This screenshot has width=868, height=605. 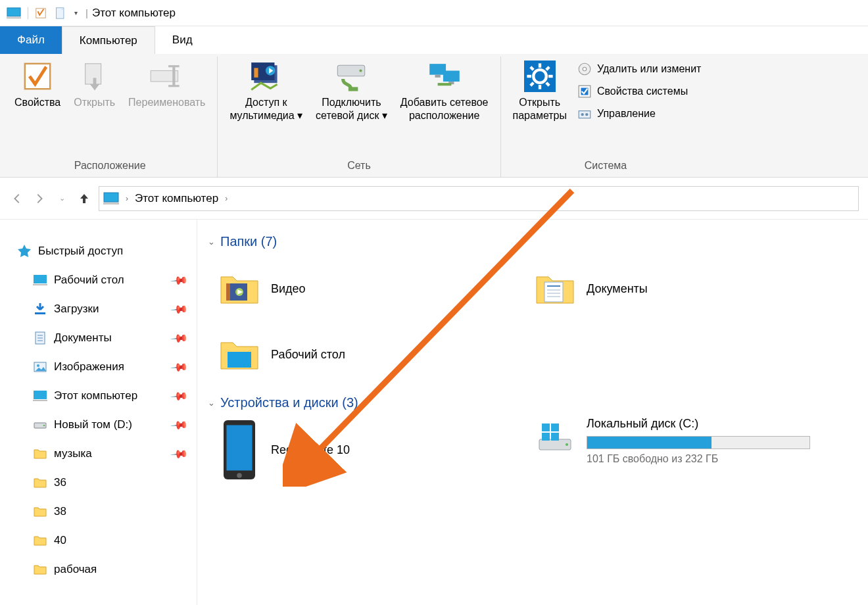 I want to click on open-icon, so click(x=95, y=76).